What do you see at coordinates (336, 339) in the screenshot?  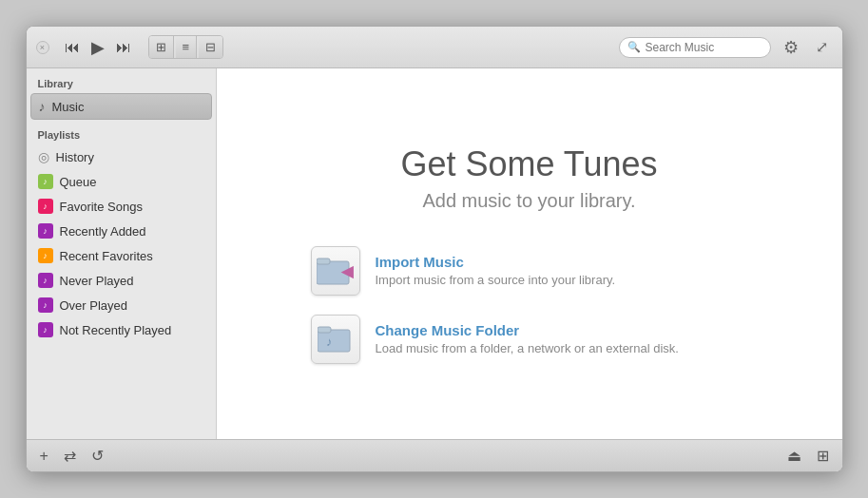 I see `change-folder-icon-box: ♪` at bounding box center [336, 339].